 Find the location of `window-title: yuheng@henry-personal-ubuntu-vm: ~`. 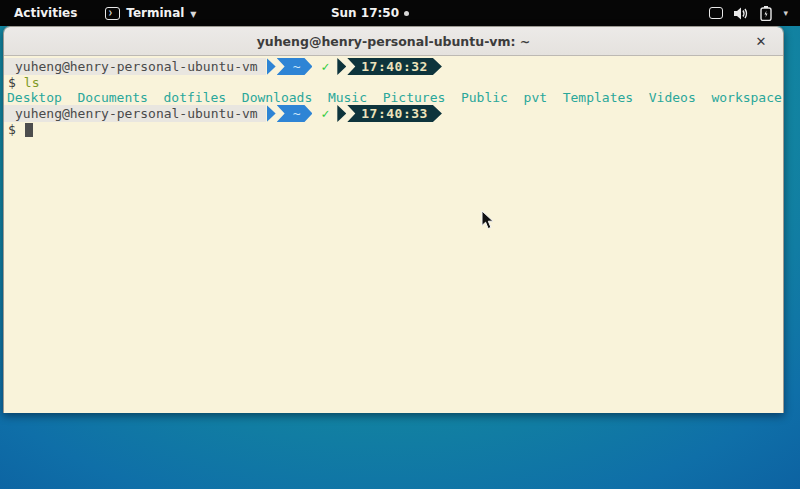

window-title: yuheng@henry-personal-ubuntu-vm: ~ is located at coordinates (394, 42).